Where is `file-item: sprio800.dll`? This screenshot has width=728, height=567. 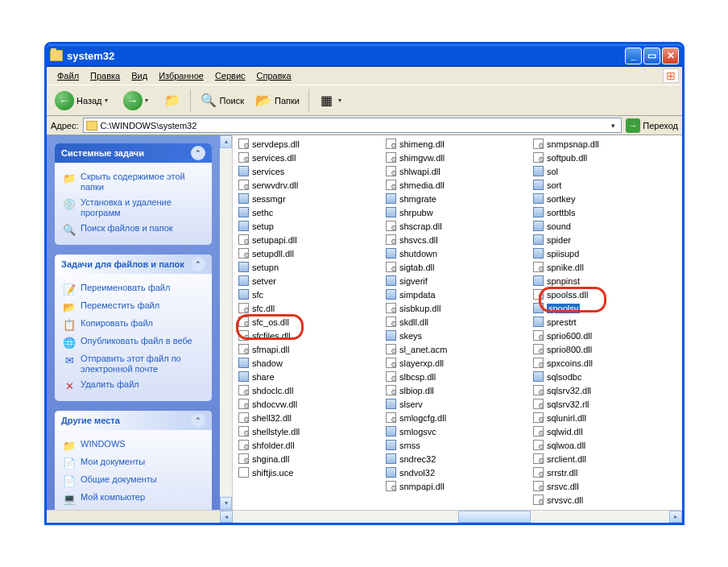
file-item: sprio800.dll is located at coordinates (604, 350).